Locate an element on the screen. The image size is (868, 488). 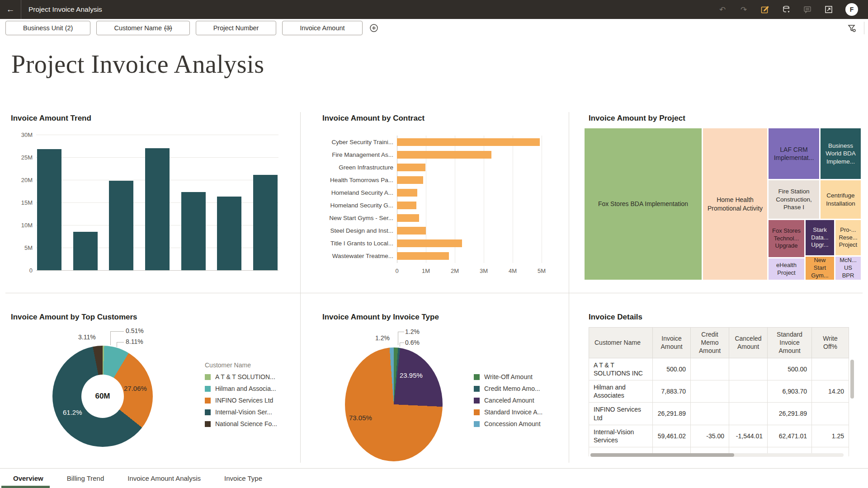
legend-item: Credit Memo Amo... is located at coordinates (508, 389).